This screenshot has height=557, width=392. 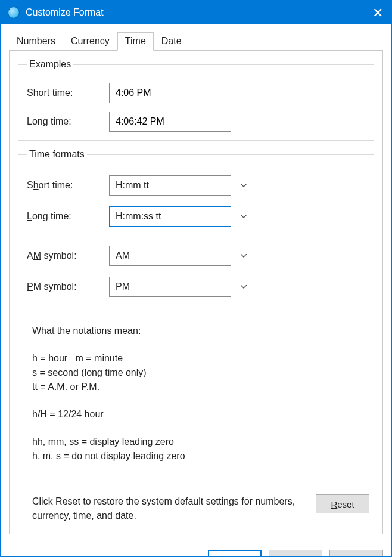 What do you see at coordinates (175, 216) in the screenshot?
I see `long-time-format-input` at bounding box center [175, 216].